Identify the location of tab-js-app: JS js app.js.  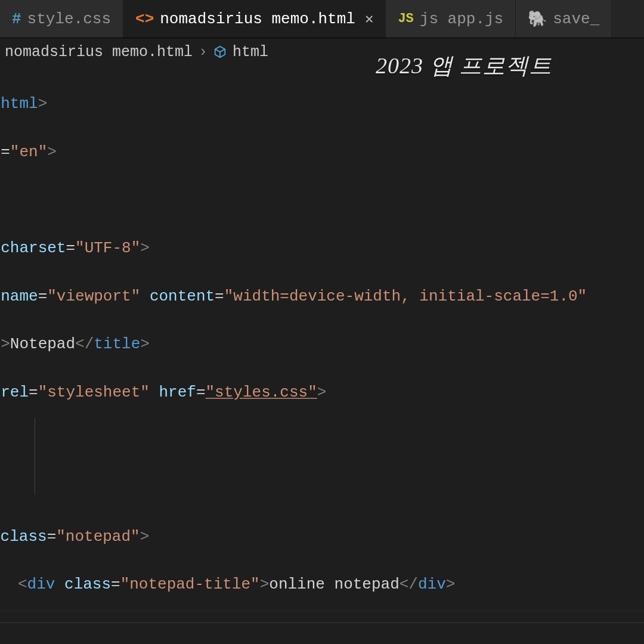
(451, 19).